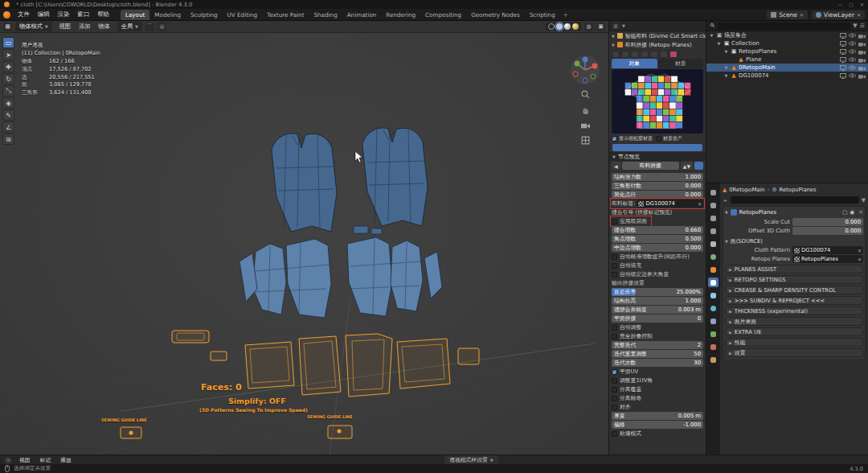  I want to click on new-icon, so click(625, 55).